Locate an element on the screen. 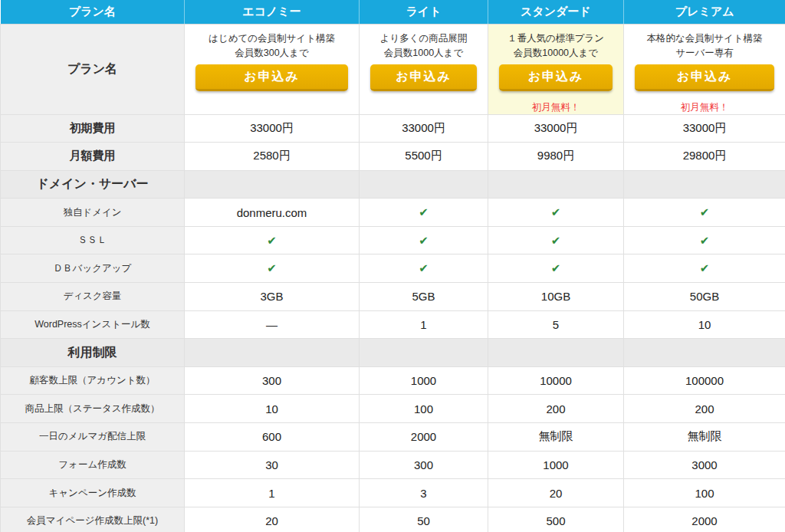 This screenshot has width=785, height=532. cell-light: 50 is located at coordinates (424, 520).